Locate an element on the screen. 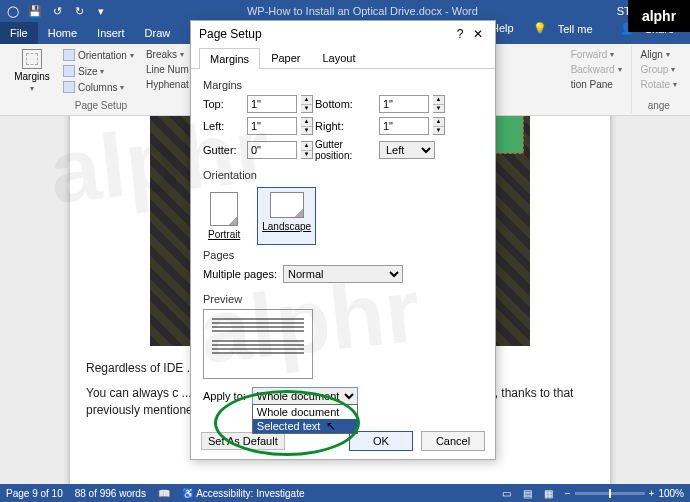 This screenshot has width=690, height=502. group-label-page-setup: Page Setup is located at coordinates (101, 106).